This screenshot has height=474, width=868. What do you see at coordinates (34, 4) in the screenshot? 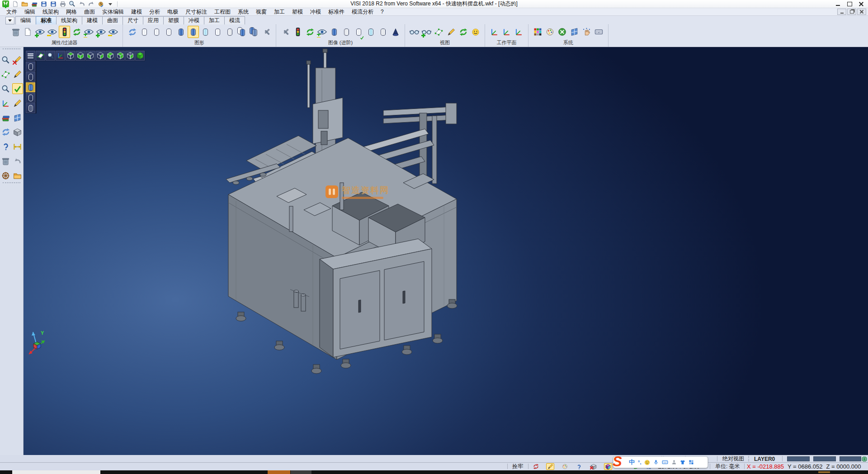
I see `save-copy-button` at bounding box center [34, 4].